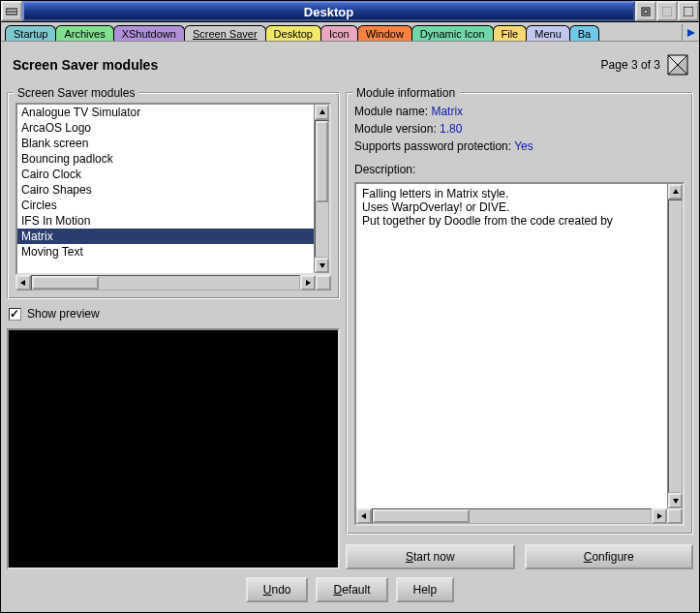  Describe the element at coordinates (323, 283) in the screenshot. I see `scroll-corner` at that location.